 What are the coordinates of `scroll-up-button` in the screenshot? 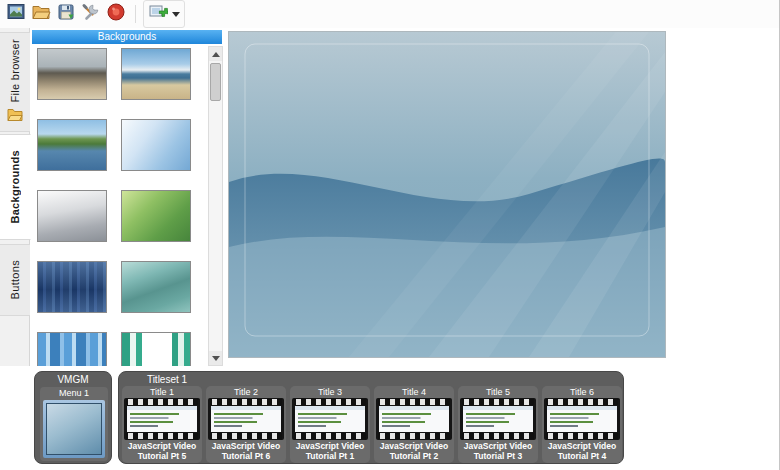 It's located at (216, 54).